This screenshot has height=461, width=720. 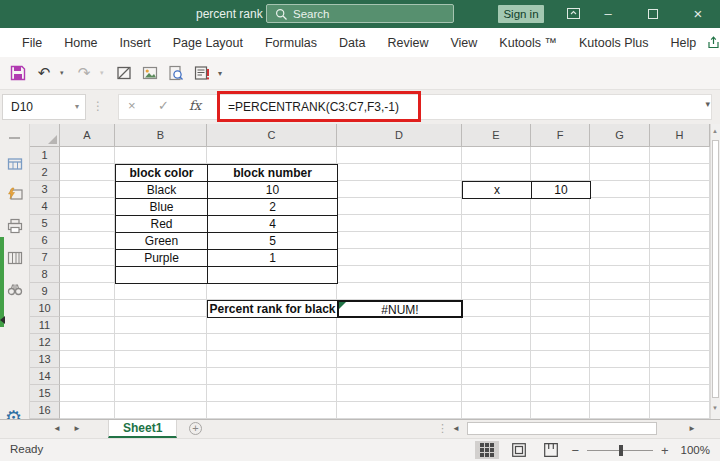 What do you see at coordinates (18, 73) in the screenshot?
I see `save-icon` at bounding box center [18, 73].